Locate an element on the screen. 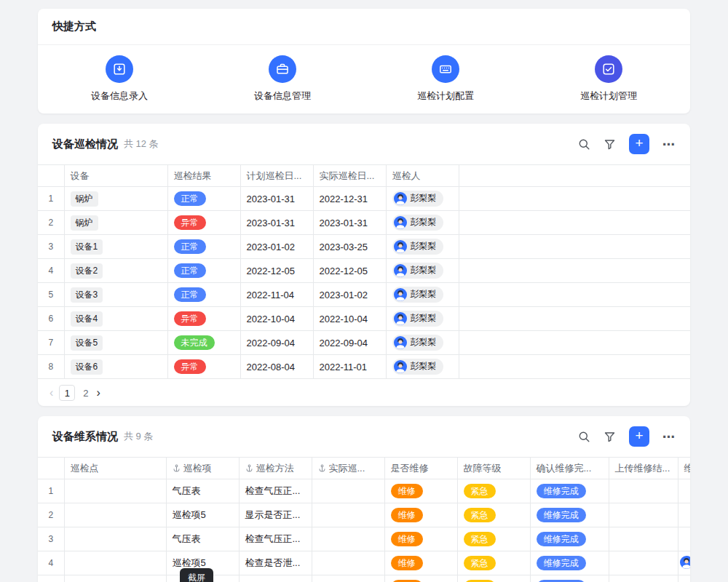  table-row: 3 设备1 正常 2023-01-02 2023-03-25 彭梨梨 is located at coordinates (364, 247).